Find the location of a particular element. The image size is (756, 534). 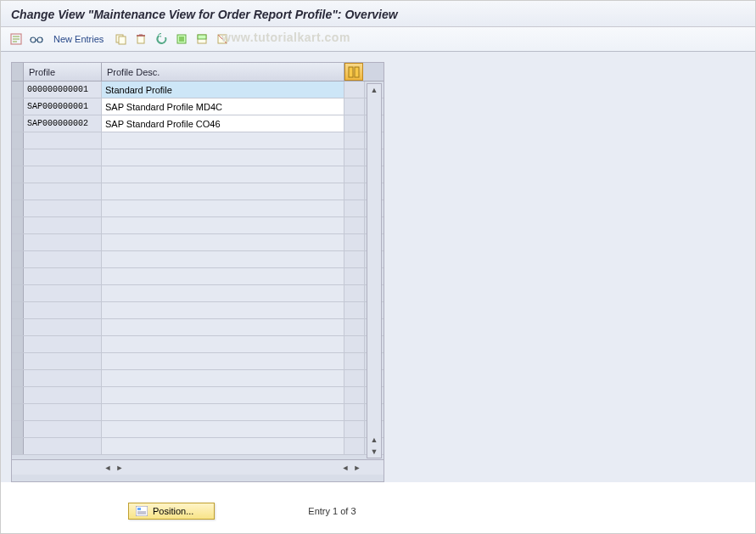

scroll-left-end-icon: ◄ is located at coordinates (345, 468).